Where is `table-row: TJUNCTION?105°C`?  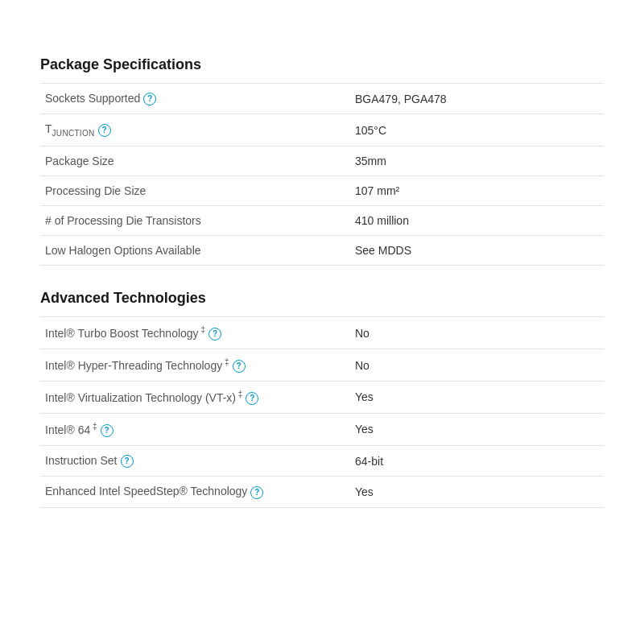
table-row: TJUNCTION?105°C is located at coordinates (322, 130).